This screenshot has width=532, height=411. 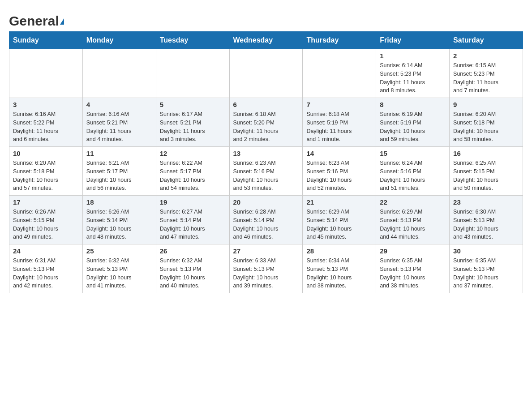 What do you see at coordinates (46, 123) in the screenshot?
I see `calendar-cell: 3Sunrise: 6:16 AM Sunset: 5:22 PM Daylig…` at bounding box center [46, 123].